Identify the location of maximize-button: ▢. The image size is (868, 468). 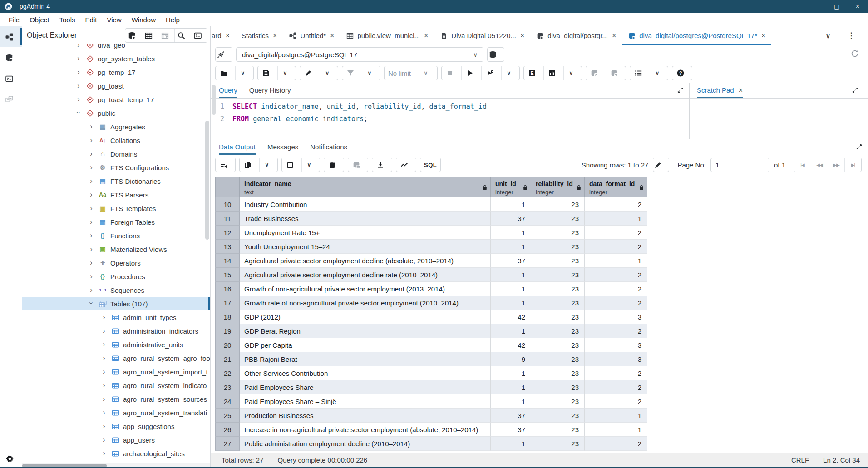
(837, 6).